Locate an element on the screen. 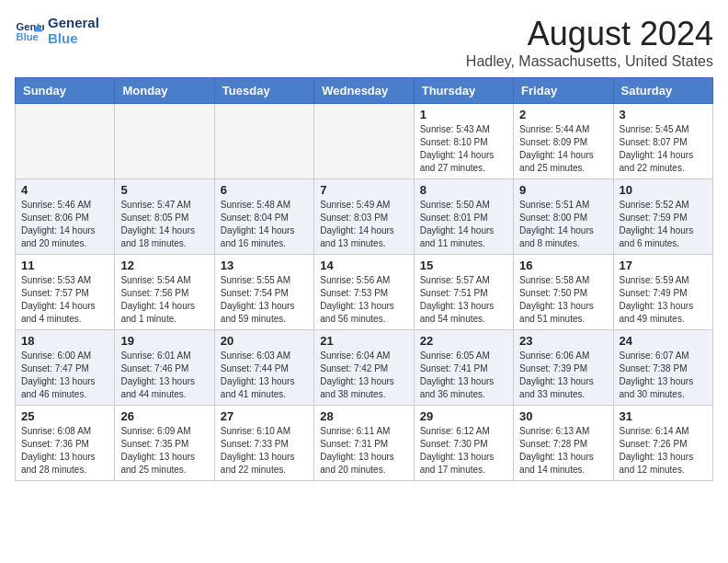  day-info: Sunrise: 5:53 AMSunset: 7:57 PMDaylight:… is located at coordinates (64, 300).